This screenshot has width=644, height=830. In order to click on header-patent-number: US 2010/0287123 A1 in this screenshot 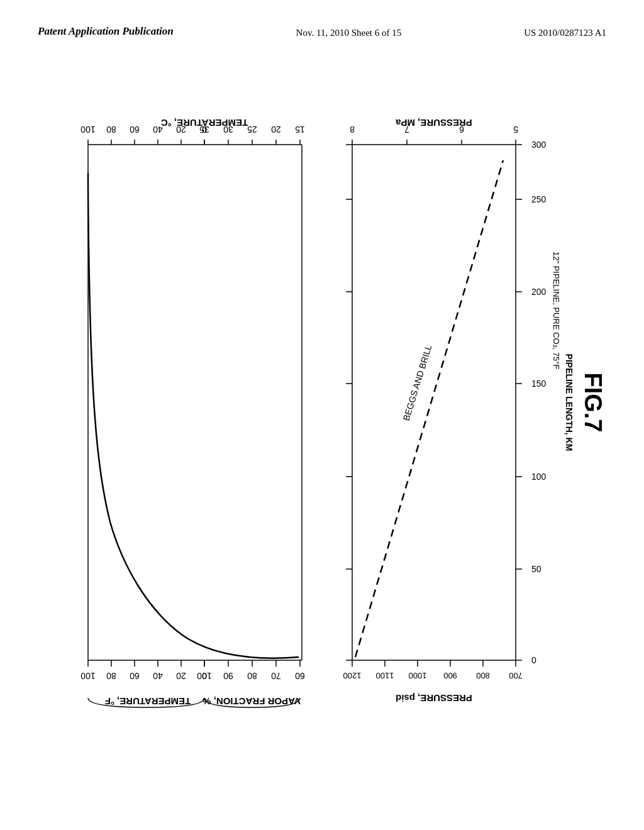, I will do `click(565, 33)`.